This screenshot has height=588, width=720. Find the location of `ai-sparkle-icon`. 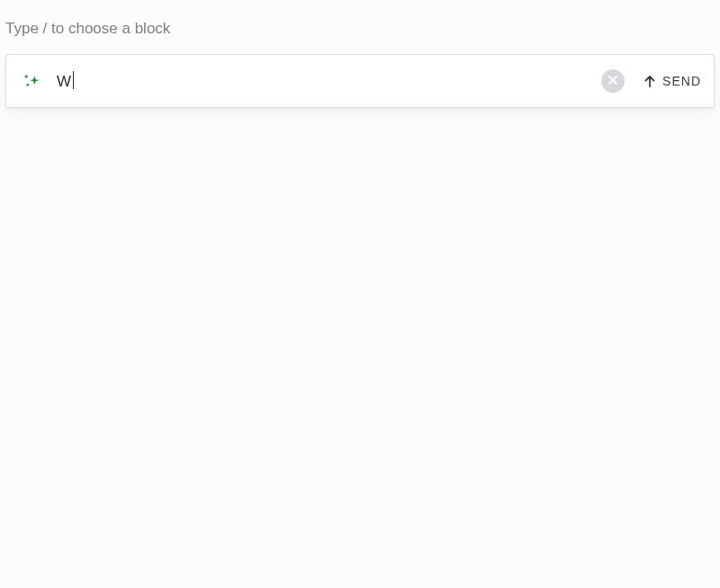

ai-sparkle-icon is located at coordinates (32, 81).